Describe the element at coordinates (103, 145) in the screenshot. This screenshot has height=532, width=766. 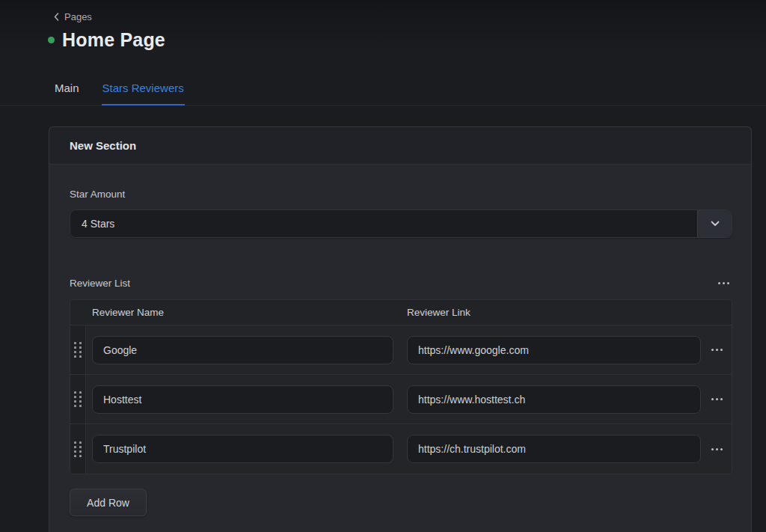
I see `panel-title: New Section` at that location.